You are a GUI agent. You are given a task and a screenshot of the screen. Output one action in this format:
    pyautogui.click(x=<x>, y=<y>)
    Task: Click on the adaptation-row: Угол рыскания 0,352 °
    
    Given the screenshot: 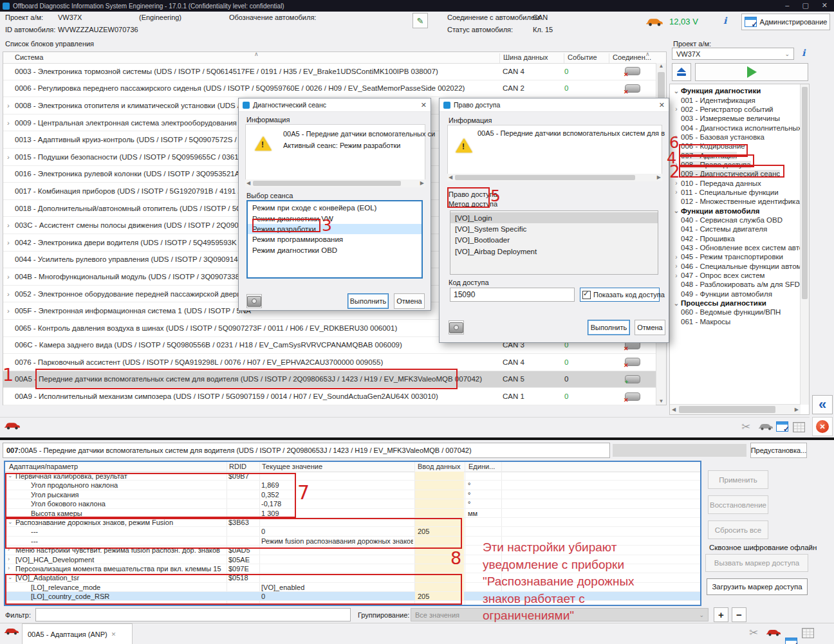 What is the action you would take?
    pyautogui.click(x=353, y=495)
    